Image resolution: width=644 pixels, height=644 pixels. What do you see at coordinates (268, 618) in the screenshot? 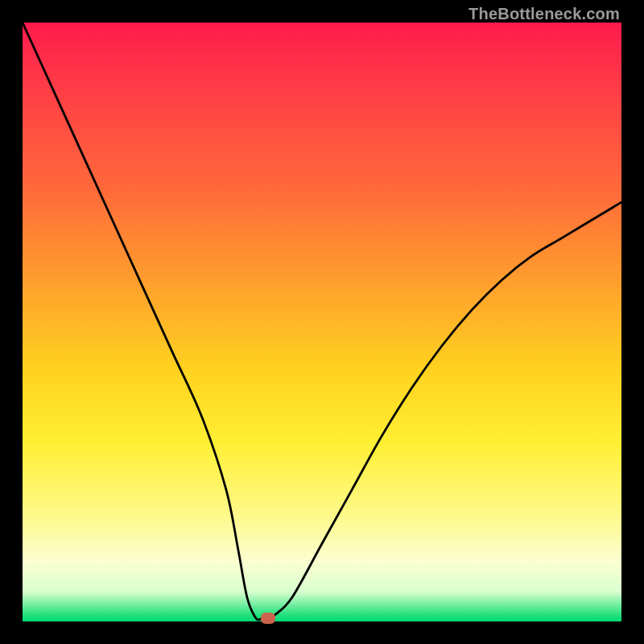
I see `optimal-point-marker` at bounding box center [268, 618].